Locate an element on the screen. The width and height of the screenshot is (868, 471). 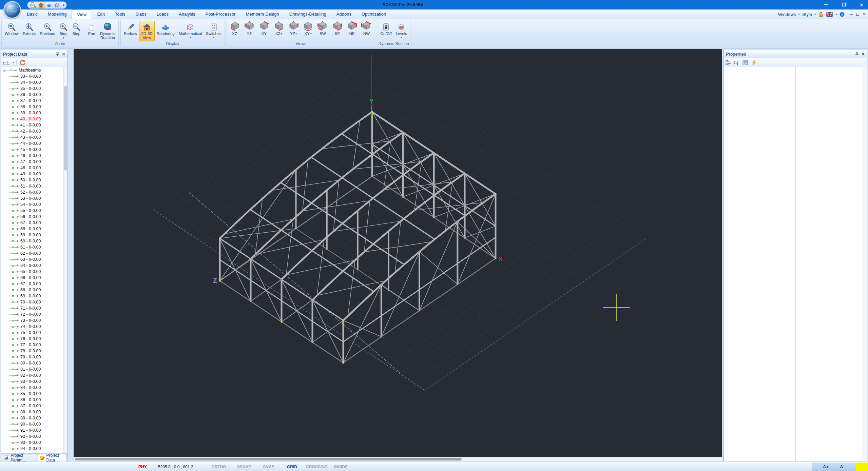
tree-item-42: 42 - 0-0.00 is located at coordinates (34, 131).